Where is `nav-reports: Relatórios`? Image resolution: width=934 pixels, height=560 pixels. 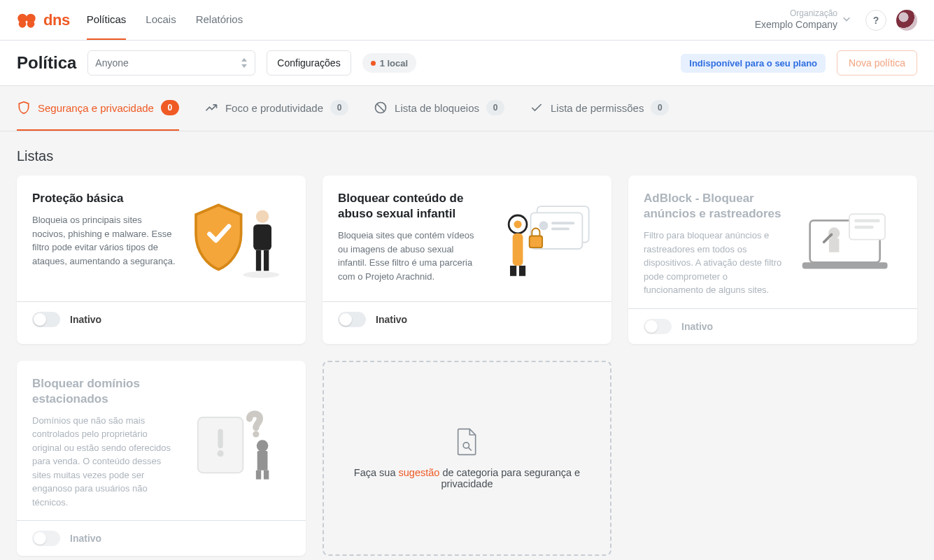
nav-reports: Relatórios is located at coordinates (220, 20).